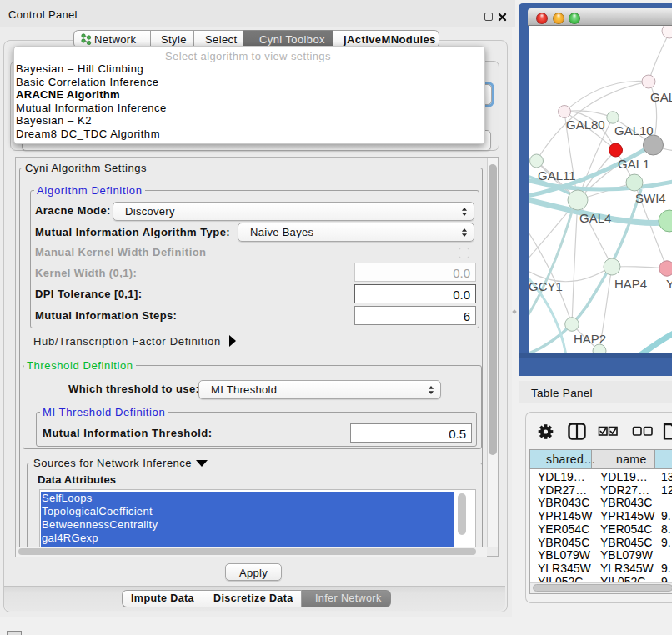  Describe the element at coordinates (590, 338) in the screenshot. I see `svg-text: HAP2` at that location.